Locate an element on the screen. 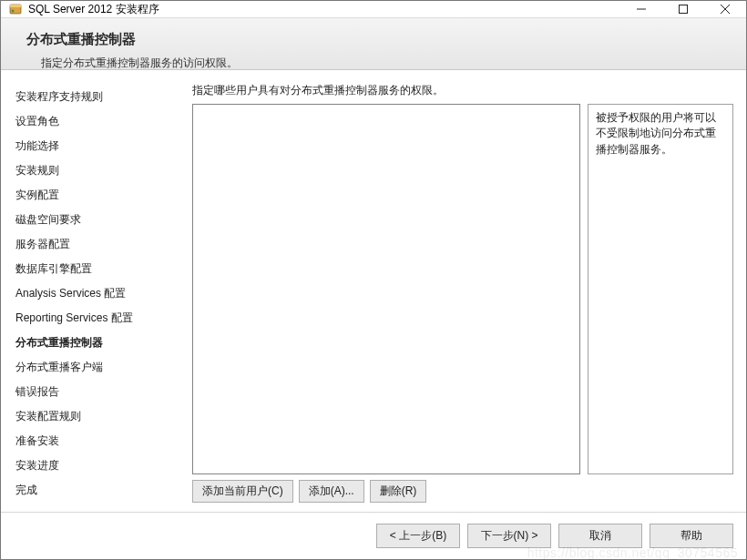 This screenshot has height=560, width=747. wizard-footer: < 上一步(B) 下一步(N) > 取消 帮助 is located at coordinates (374, 535).